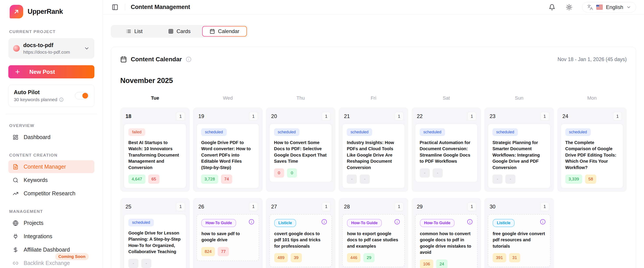 The image size is (644, 268). What do you see at coordinates (274, 116) in the screenshot?
I see `day-number: 20` at bounding box center [274, 116].